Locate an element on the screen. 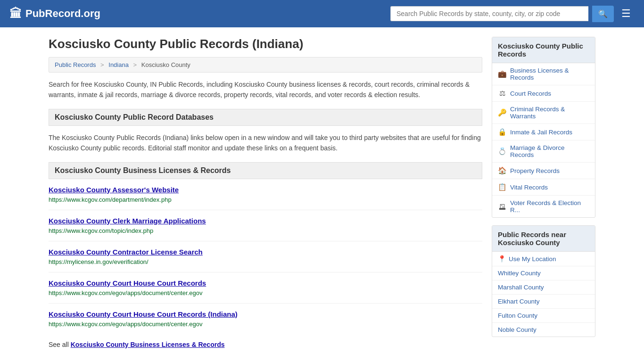  record-link-title-3: Kosciusko County Court House Court Recor… is located at coordinates (265, 283).